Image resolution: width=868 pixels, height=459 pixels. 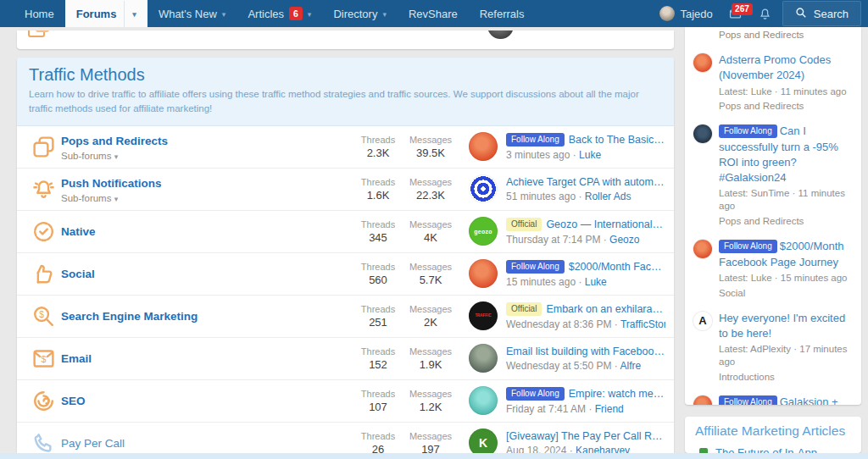 What do you see at coordinates (779, 400) in the screenshot?
I see `sidebar-thread-link: Follow AlongGalaksion + CIPIAI (Utilitie…` at bounding box center [779, 400].